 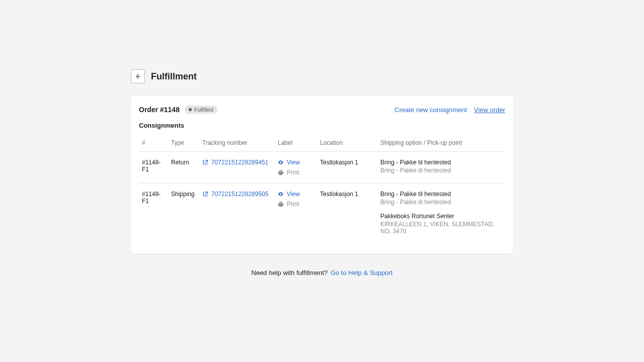 I want to click on status-badge-text: Fulfilled, so click(x=204, y=110).